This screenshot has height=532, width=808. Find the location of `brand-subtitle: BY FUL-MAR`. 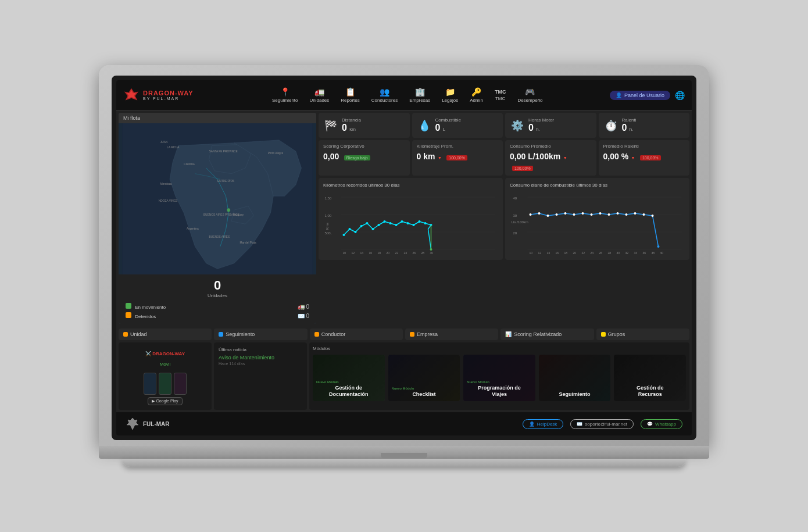

brand-subtitle: BY FUL-MAR is located at coordinates (169, 99).